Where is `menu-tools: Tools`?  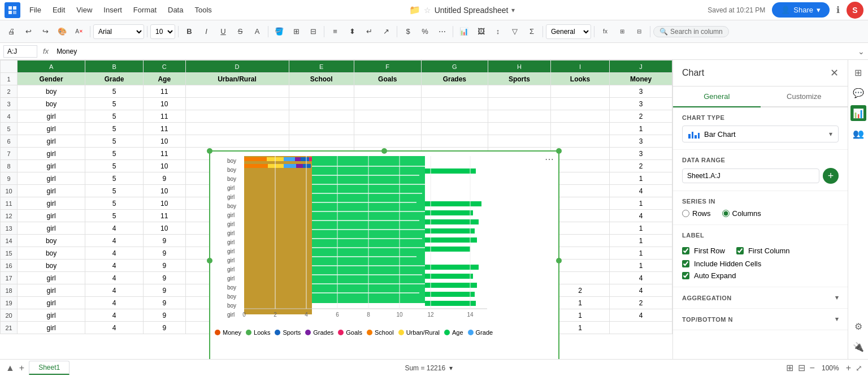
menu-tools: Tools is located at coordinates (203, 10).